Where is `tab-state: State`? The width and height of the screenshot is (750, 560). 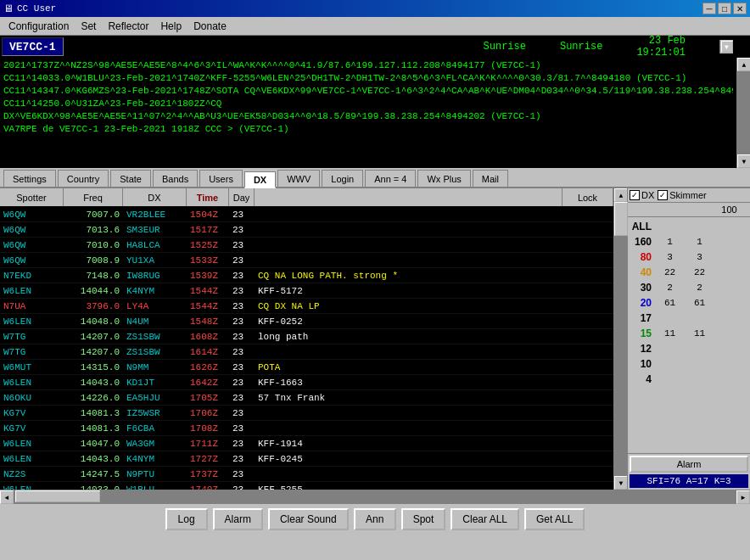
tab-state: State is located at coordinates (131, 178).